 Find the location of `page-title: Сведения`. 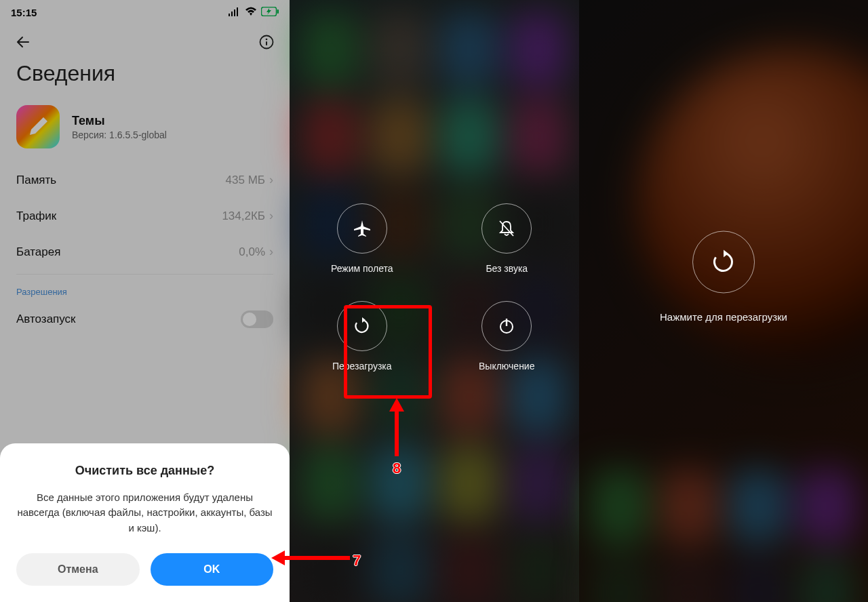

page-title: Сведения is located at coordinates (145, 81).